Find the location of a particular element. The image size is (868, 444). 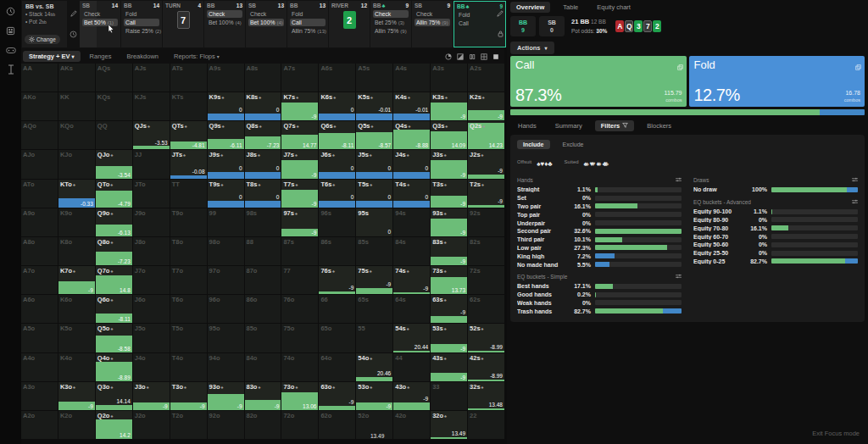

matrix-cell-82o: 82o is located at coordinates (263, 425).